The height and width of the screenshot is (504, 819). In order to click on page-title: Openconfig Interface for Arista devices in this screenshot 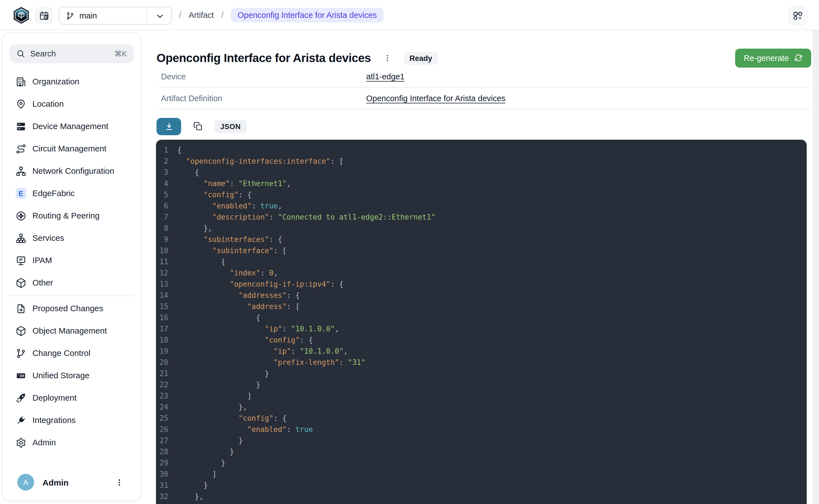, I will do `click(263, 58)`.